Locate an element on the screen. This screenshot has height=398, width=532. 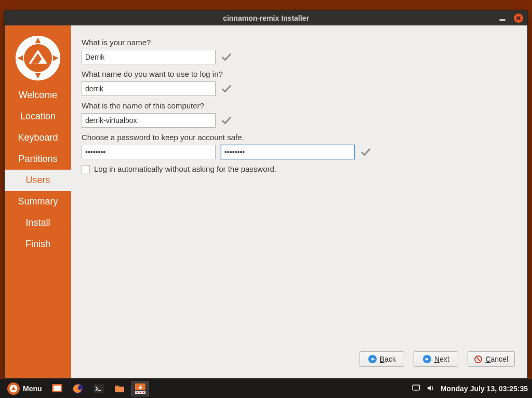
sidebar-item-label: Location is located at coordinates (38, 116).